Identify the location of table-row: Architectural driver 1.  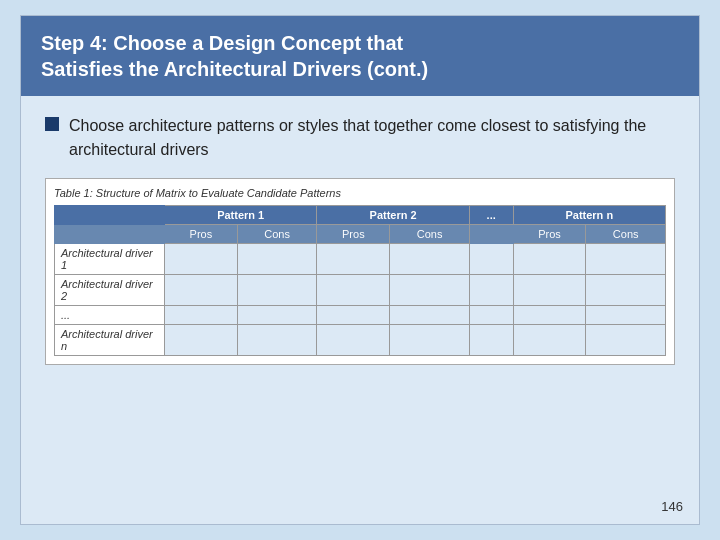
(360, 260).